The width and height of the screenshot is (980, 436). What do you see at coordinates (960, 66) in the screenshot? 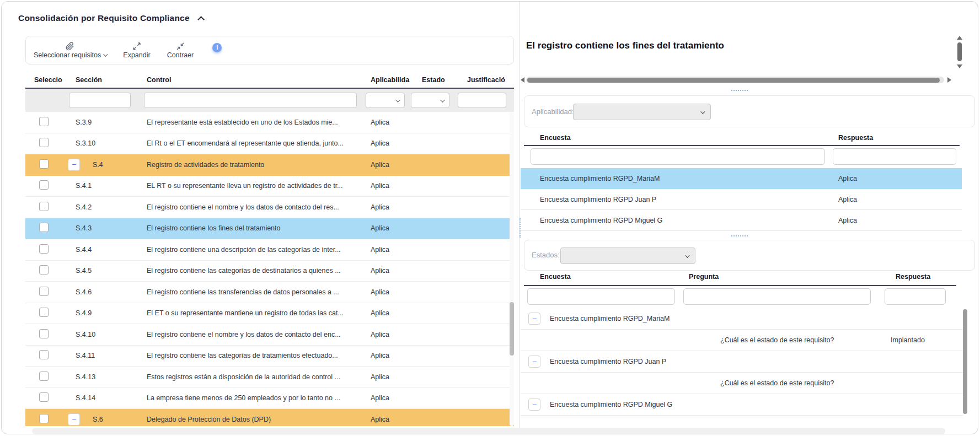
I see `scroll-down-arrow` at bounding box center [960, 66].